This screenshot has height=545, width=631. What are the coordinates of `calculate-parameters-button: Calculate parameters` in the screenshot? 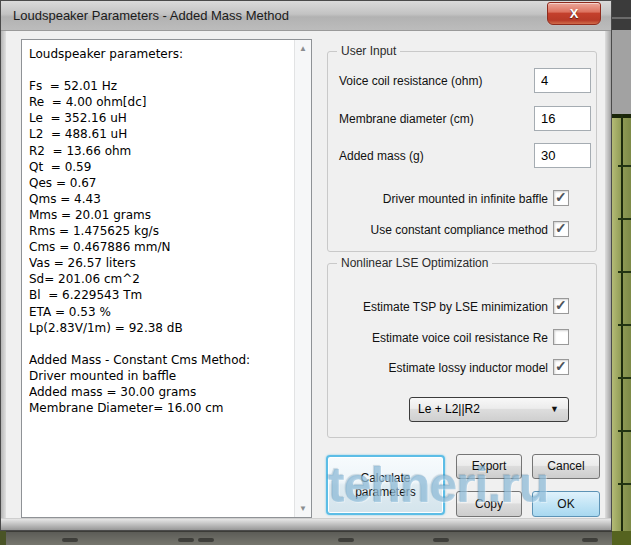 It's located at (386, 485).